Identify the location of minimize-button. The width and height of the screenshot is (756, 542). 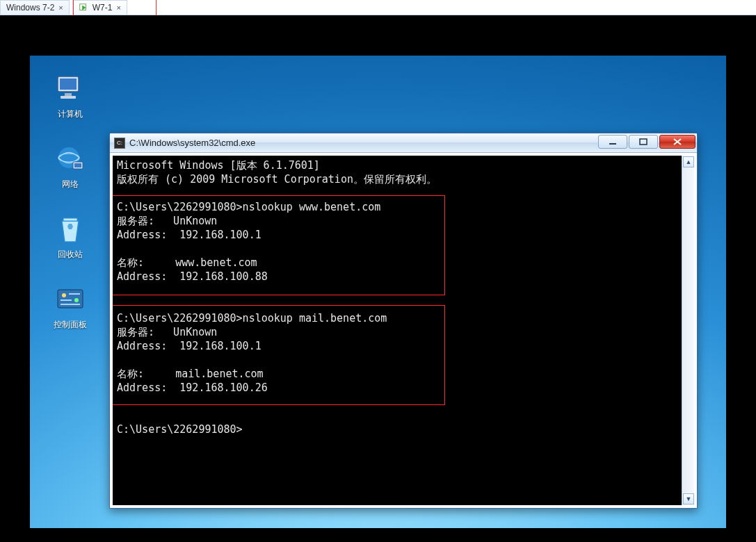
(613, 142).